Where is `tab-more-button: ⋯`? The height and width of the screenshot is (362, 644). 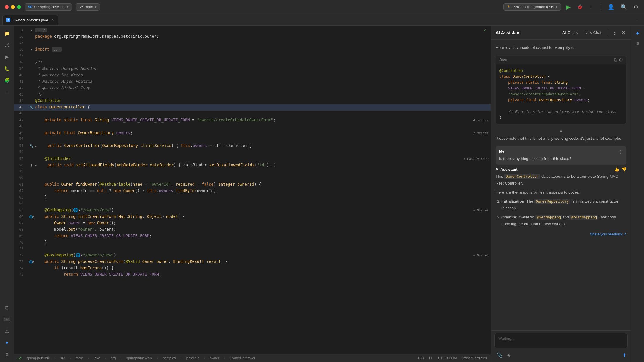
tab-more-button: ⋯ is located at coordinates (637, 20).